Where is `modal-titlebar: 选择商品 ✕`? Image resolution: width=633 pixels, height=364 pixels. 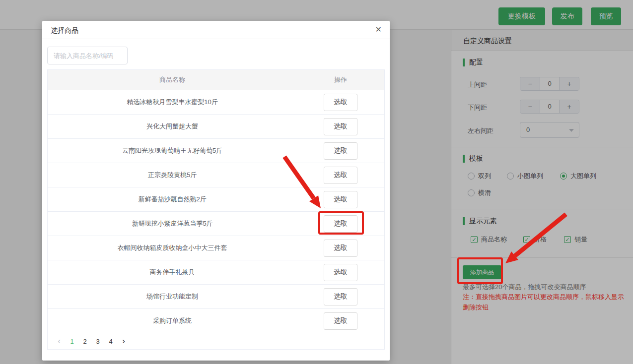 modal-titlebar: 选择商品 ✕ is located at coordinates (216, 30).